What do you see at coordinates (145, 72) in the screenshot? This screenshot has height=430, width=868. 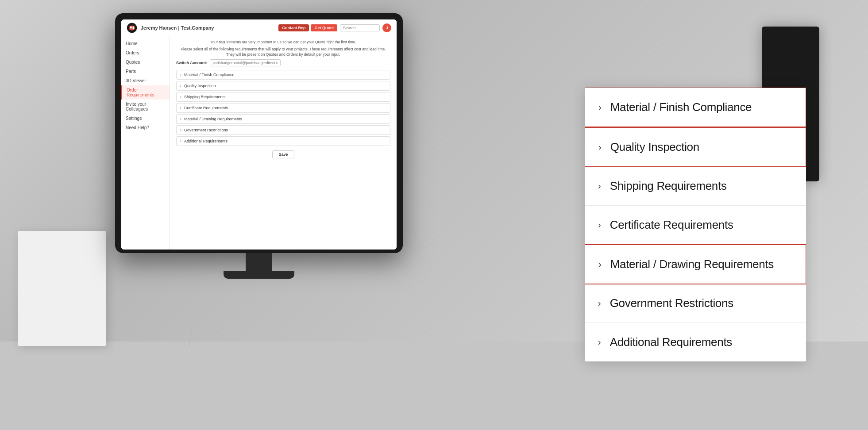 I see `sidebar-item-parts: Parts` at bounding box center [145, 72].